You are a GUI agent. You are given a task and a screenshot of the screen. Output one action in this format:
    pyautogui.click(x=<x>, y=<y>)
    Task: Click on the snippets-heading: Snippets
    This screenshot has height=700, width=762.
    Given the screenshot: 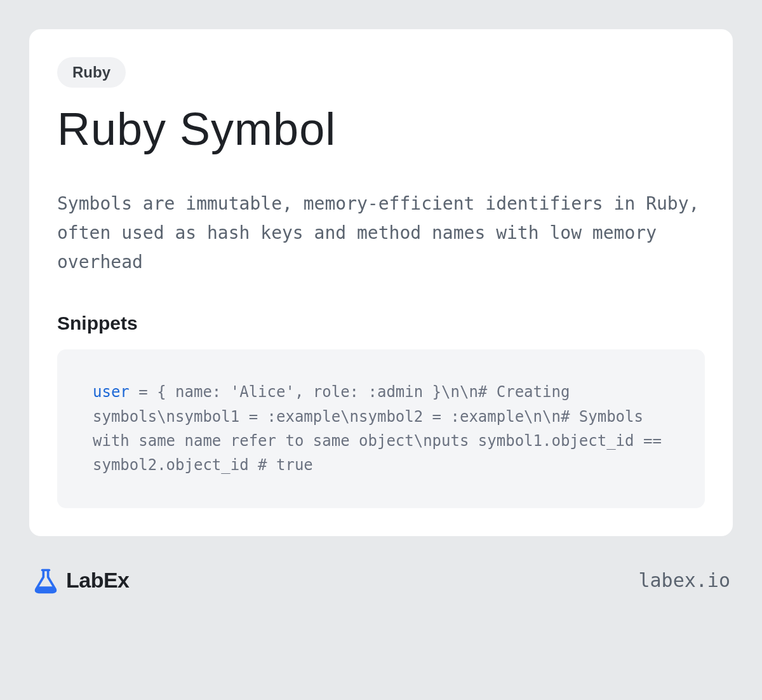 What is the action you would take?
    pyautogui.click(x=381, y=323)
    